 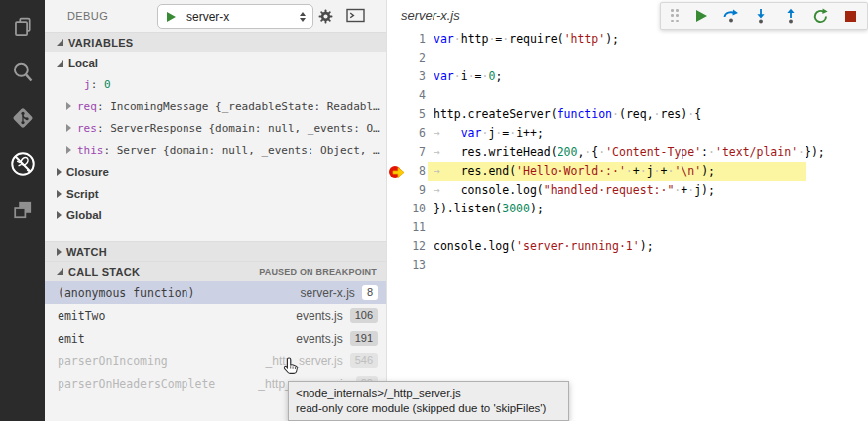 What do you see at coordinates (245, 107) in the screenshot?
I see `variable-value: IncomingMessage {_readableState: Readabl…` at bounding box center [245, 107].